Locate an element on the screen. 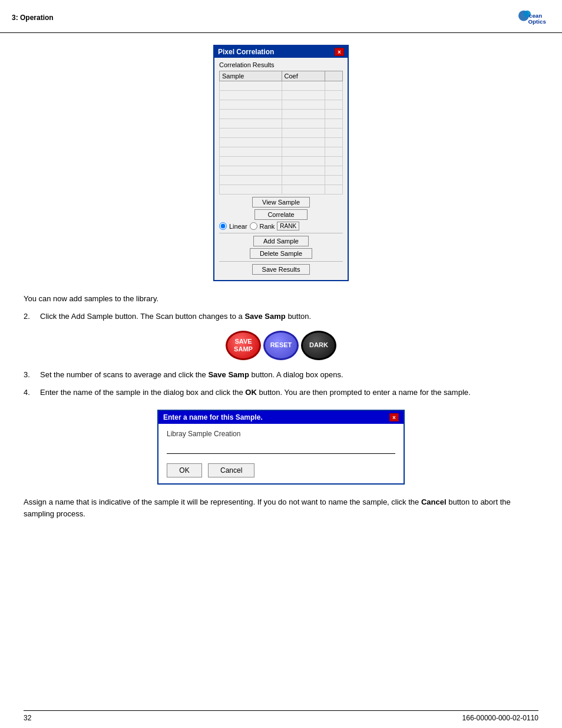 This screenshot has height=728, width=562. correlate-row: Correlate is located at coordinates (281, 215).